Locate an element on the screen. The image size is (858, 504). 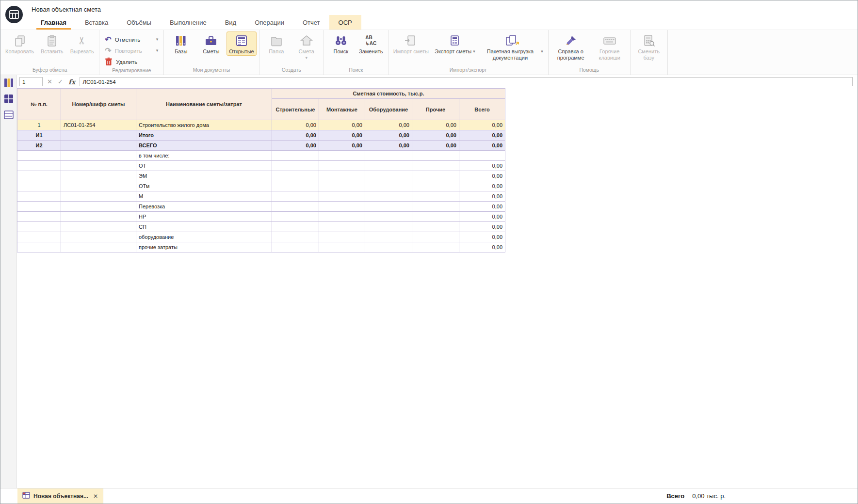
tab-vid: Вид is located at coordinates (231, 22).